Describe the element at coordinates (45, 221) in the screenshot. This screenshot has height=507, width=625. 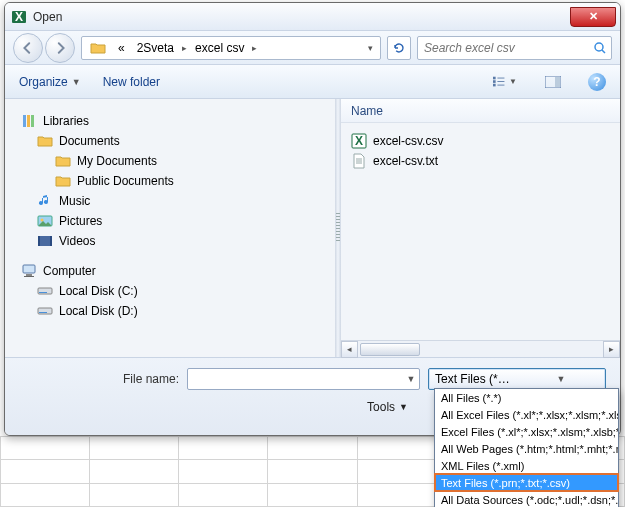
I see `pictures-icon` at that location.